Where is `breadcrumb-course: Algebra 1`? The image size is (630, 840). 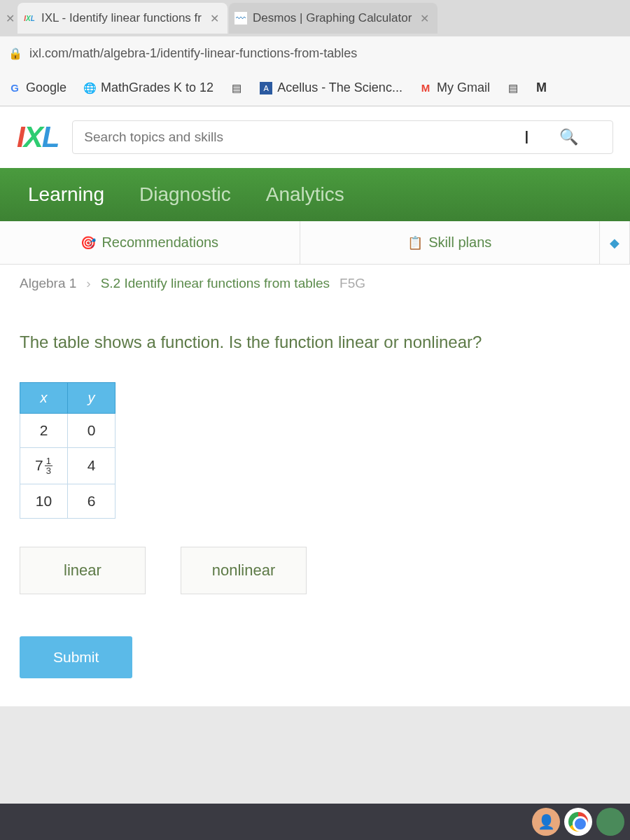
breadcrumb-course: Algebra 1 is located at coordinates (48, 284).